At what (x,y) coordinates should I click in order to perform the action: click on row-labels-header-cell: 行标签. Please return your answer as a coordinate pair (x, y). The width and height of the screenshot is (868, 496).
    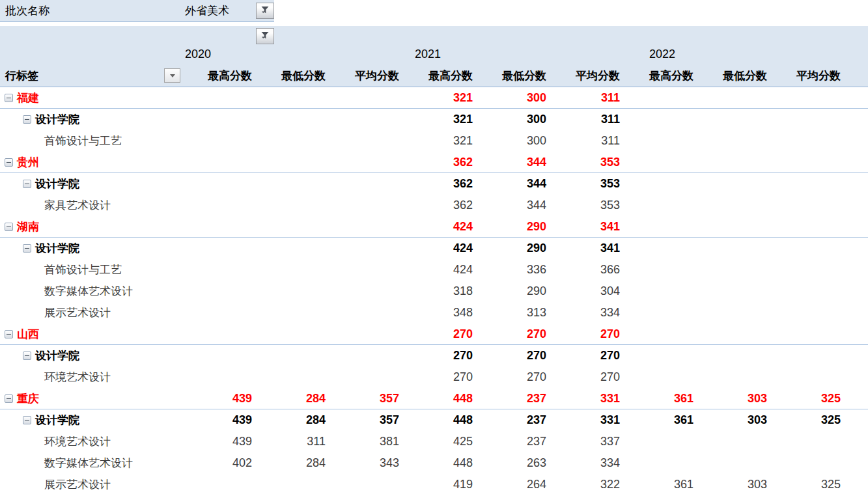
    Looking at the image, I should click on (91, 76).